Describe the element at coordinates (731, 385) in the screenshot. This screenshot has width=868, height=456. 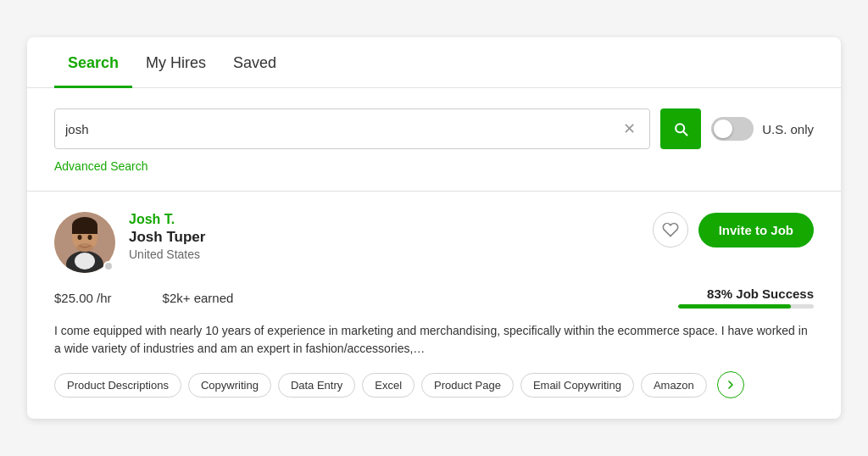
I see `skills-next-button` at that location.